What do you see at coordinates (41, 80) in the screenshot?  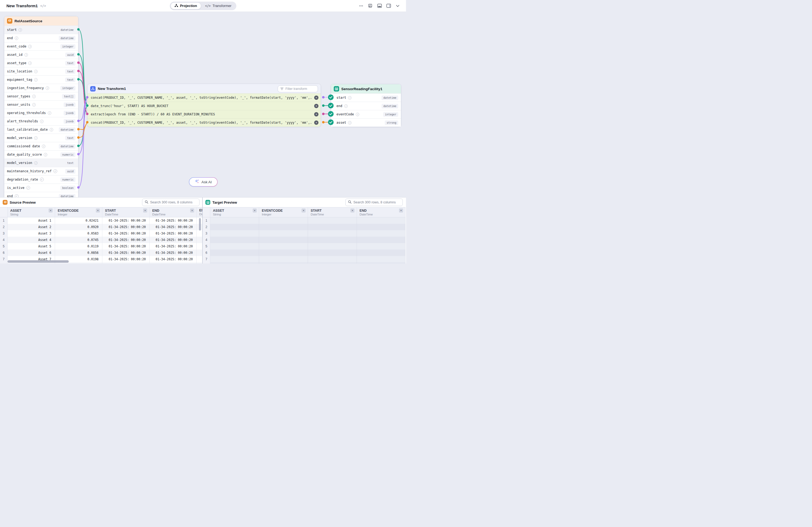 I see `source-field-row: equipment_tagitext` at bounding box center [41, 80].